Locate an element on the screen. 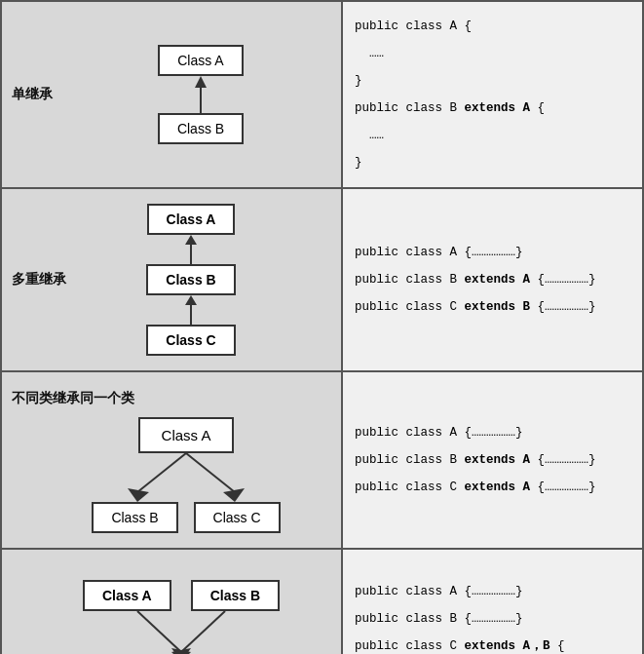  code-single-6: } is located at coordinates (493, 163).